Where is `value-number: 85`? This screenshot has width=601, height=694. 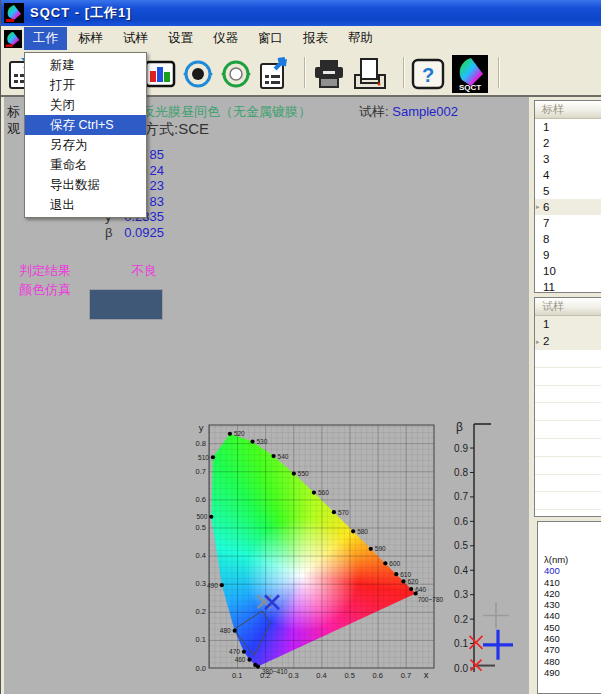 value-number: 85 is located at coordinates (157, 154).